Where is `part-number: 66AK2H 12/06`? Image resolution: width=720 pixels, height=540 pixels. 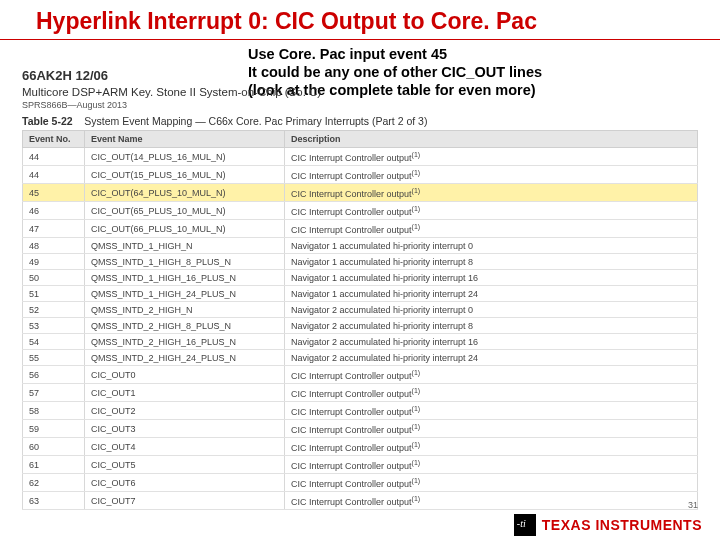
part-number: 66AK2H 12/06 is located at coordinates (172, 76).